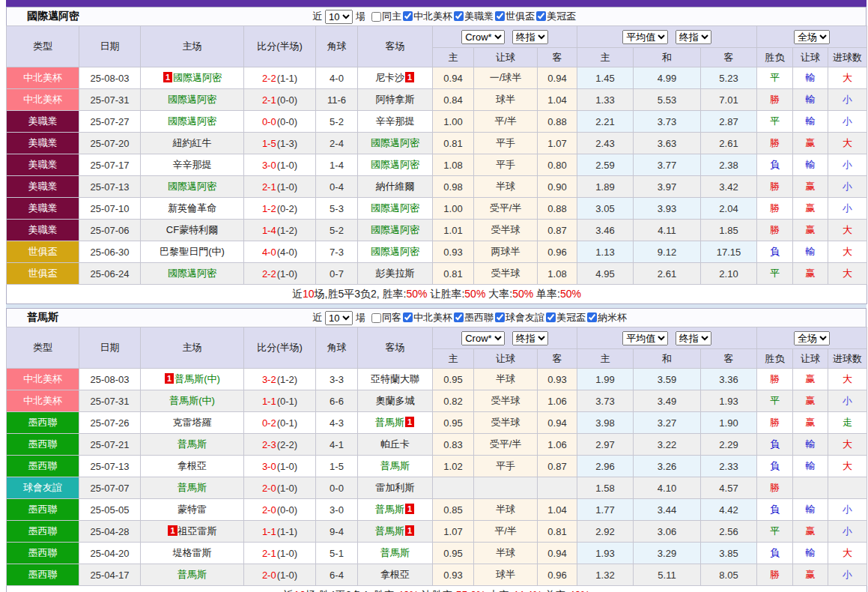 This screenshot has width=868, height=592. I want to click on same-venue-checkbox-wrap: 同客, so click(385, 318).